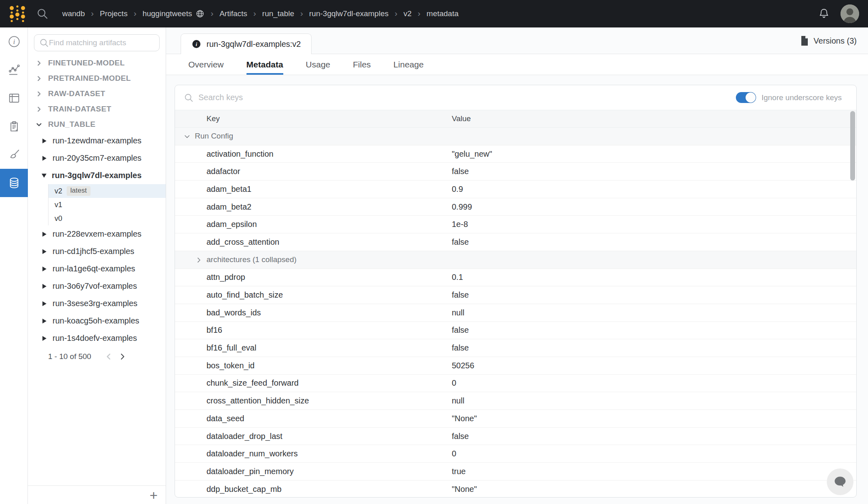  What do you see at coordinates (853, 302) in the screenshot?
I see `panel-scrollbar` at bounding box center [853, 302].